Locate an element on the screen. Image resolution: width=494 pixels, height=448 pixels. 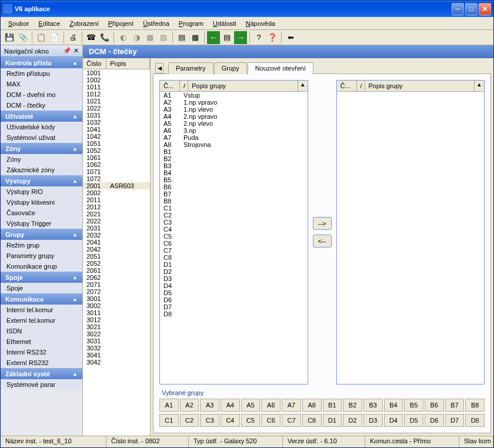
group-cell-A4: A4 is located at coordinates (231, 405).